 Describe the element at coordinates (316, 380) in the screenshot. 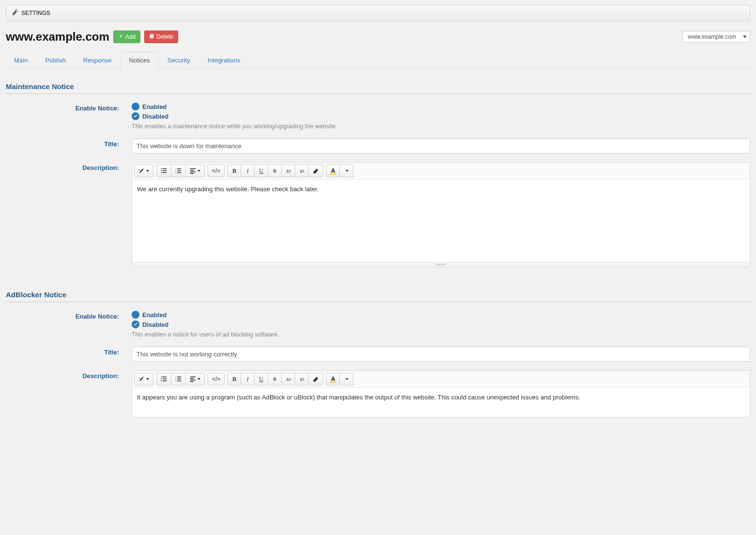

I see `eraser-icon` at that location.